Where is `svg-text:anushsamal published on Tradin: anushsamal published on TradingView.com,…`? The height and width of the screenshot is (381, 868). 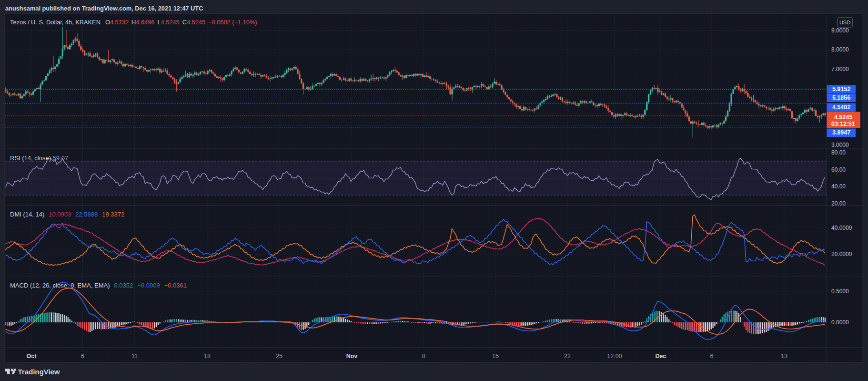
svg-text:anushsamal published on Tradin: anushsamal published on TradingView.com,… is located at coordinates (104, 9).